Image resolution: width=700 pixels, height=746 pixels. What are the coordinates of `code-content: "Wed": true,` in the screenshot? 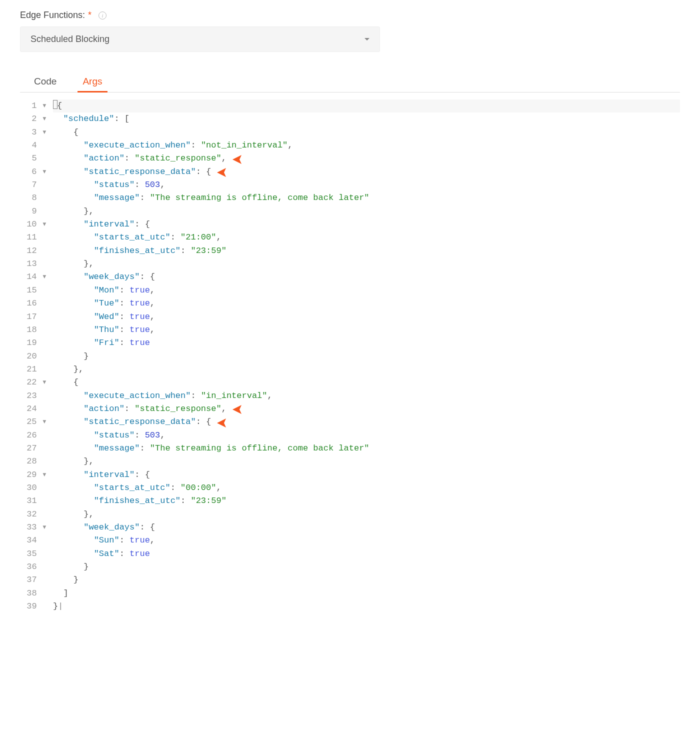 It's located at (366, 317).